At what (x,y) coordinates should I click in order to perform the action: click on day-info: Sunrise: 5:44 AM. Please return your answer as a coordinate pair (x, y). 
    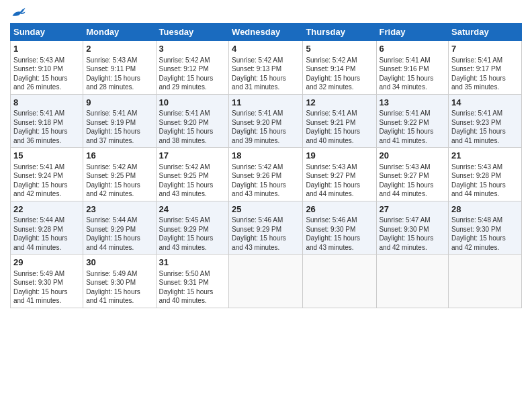
    Looking at the image, I should click on (47, 220).